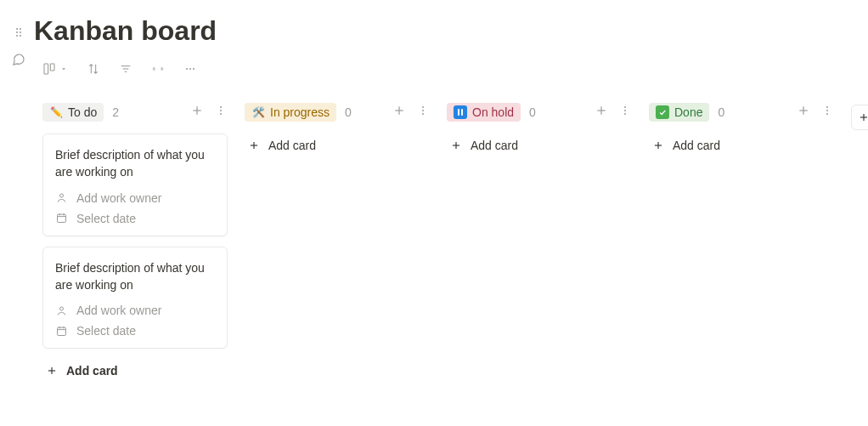 Image resolution: width=868 pixels, height=426 pixels. Describe the element at coordinates (688, 112) in the screenshot. I see `column-label: Done` at that location.